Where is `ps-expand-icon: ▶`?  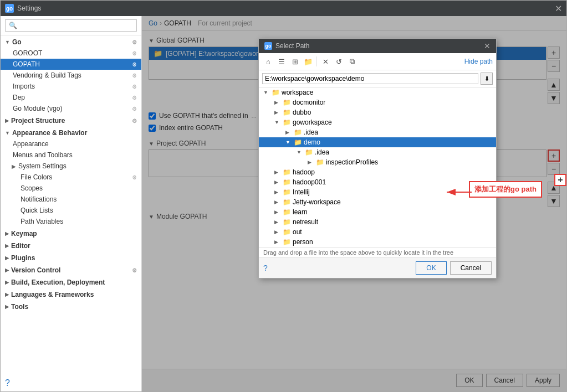
ps-expand-icon: ▶ is located at coordinates (7, 121).